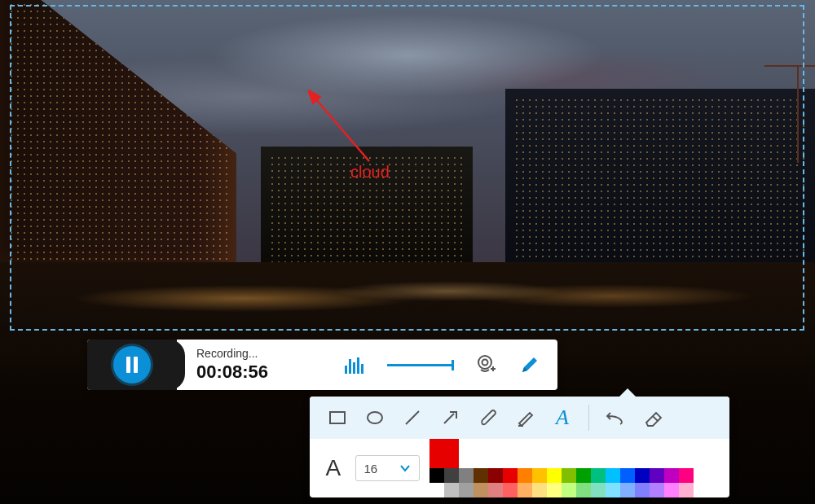  What do you see at coordinates (520, 468) in the screenshot?
I see `text-options-row: A 16` at bounding box center [520, 468].